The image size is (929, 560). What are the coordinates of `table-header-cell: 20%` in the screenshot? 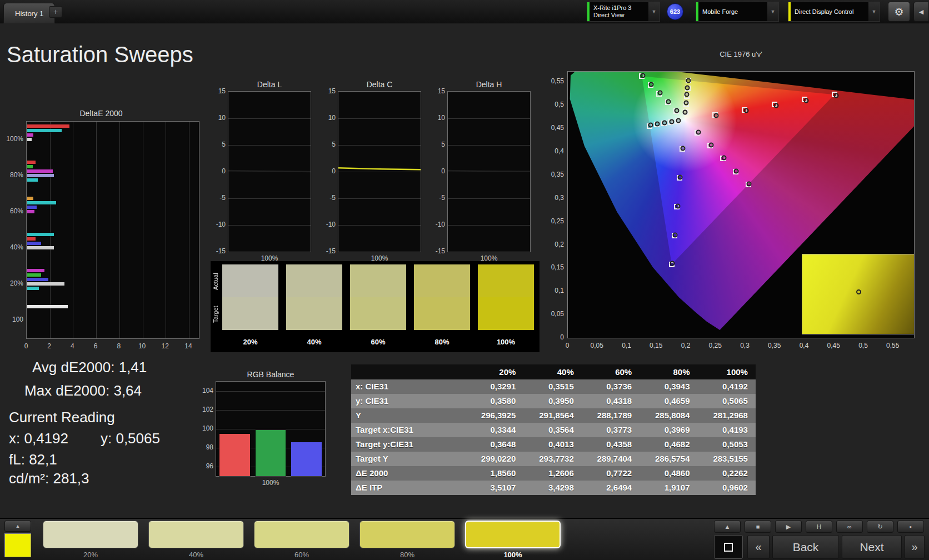 It's located at (495, 372).